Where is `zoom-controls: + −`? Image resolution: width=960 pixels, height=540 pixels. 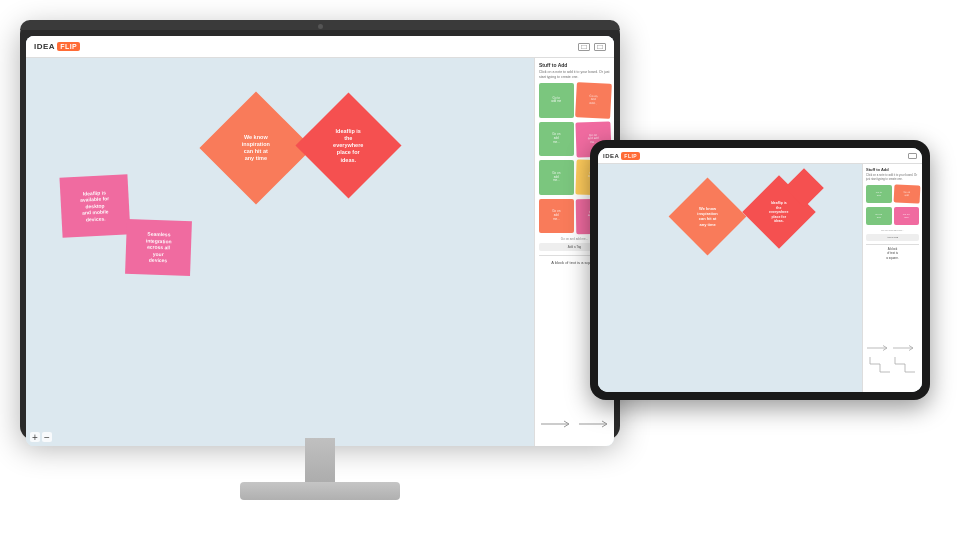 zoom-controls: + − is located at coordinates (41, 437).